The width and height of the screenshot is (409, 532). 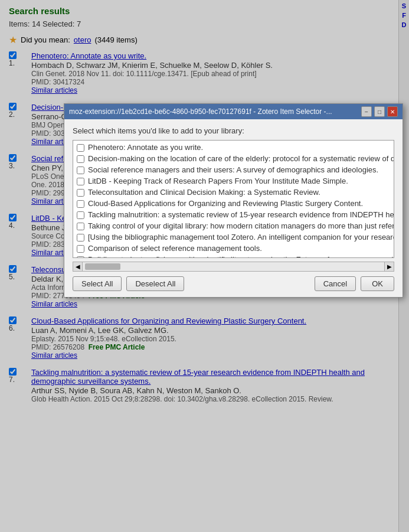 What do you see at coordinates (241, 215) in the screenshot?
I see `dialog-item-text-7: Tackling malnutrition: a systematic revi…` at bounding box center [241, 215].